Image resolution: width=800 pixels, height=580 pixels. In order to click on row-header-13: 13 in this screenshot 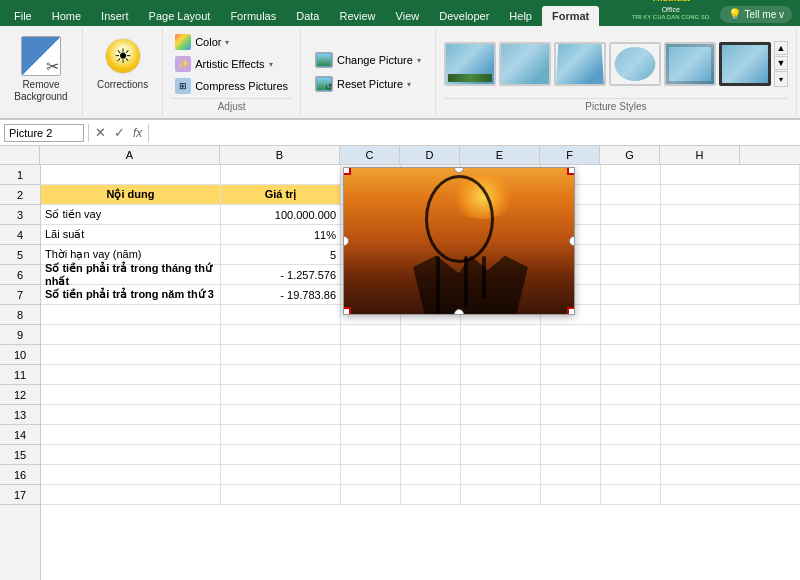, I will do `click(20, 415)`.